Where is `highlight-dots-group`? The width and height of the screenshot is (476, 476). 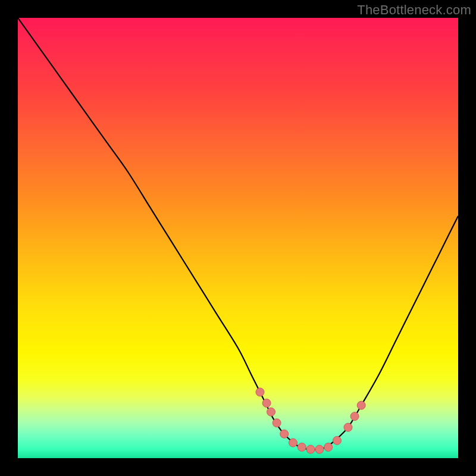 highlight-dots-group is located at coordinates (311, 421).